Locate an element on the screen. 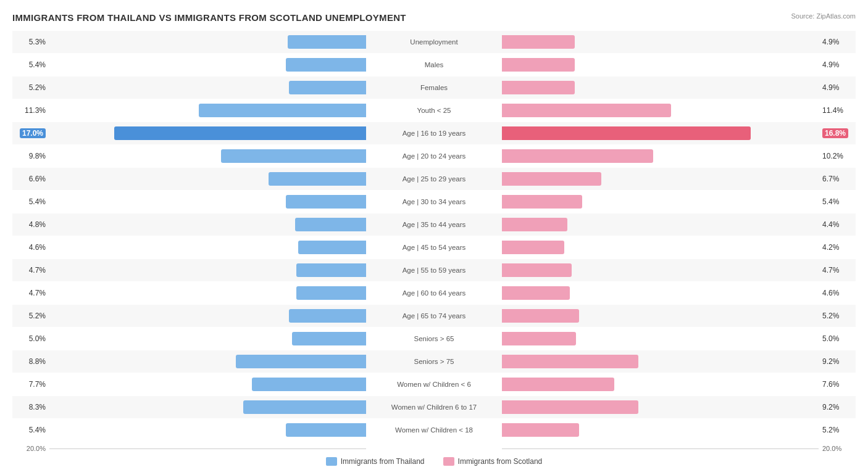 Image resolution: width=868 pixels, height=467 pixels. bar-row: 5.4% Age | 30 to 34 years 5.4% is located at coordinates (434, 202).